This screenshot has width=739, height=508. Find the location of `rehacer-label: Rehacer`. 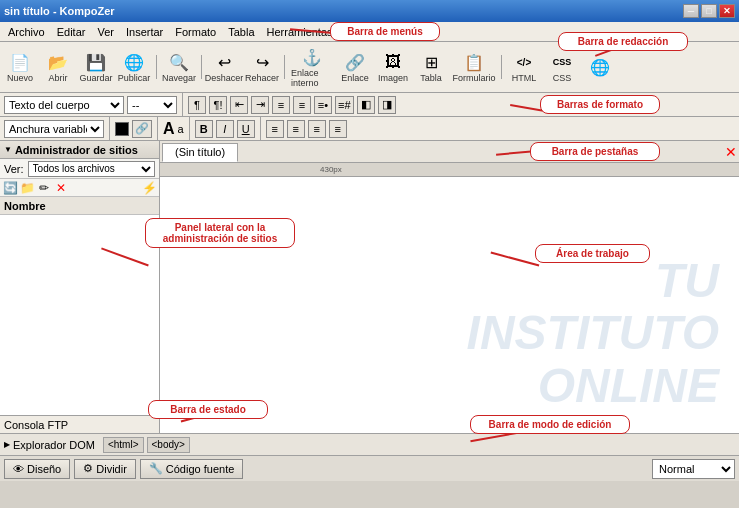

rehacer-label: Rehacer is located at coordinates (262, 78).